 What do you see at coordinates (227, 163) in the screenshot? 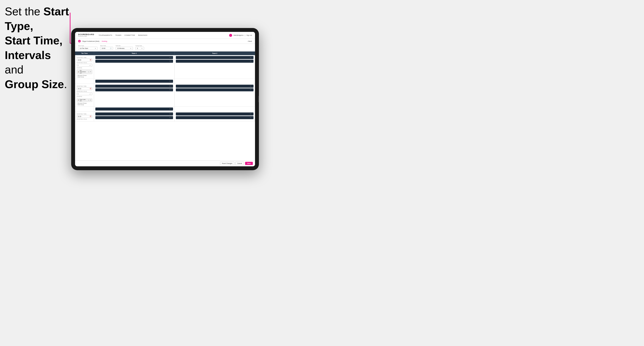
I see `reset-changes-button: Reset Changes` at bounding box center [227, 163].